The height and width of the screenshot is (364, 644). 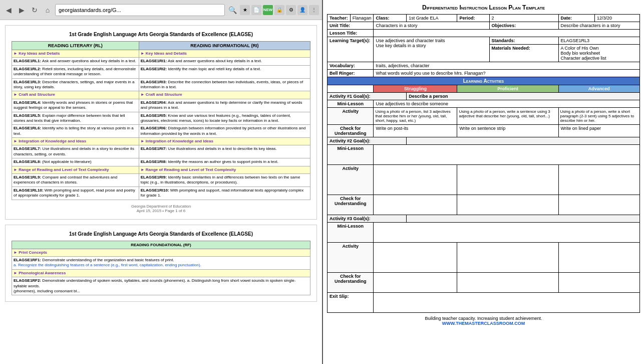 What do you see at coordinates (416, 89) in the screenshot?
I see `struggling-header: Struggling` at bounding box center [416, 89].